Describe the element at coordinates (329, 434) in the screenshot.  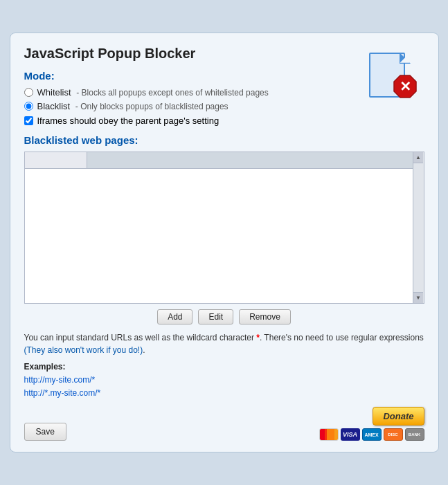
I see `mastercard-icon` at that location.